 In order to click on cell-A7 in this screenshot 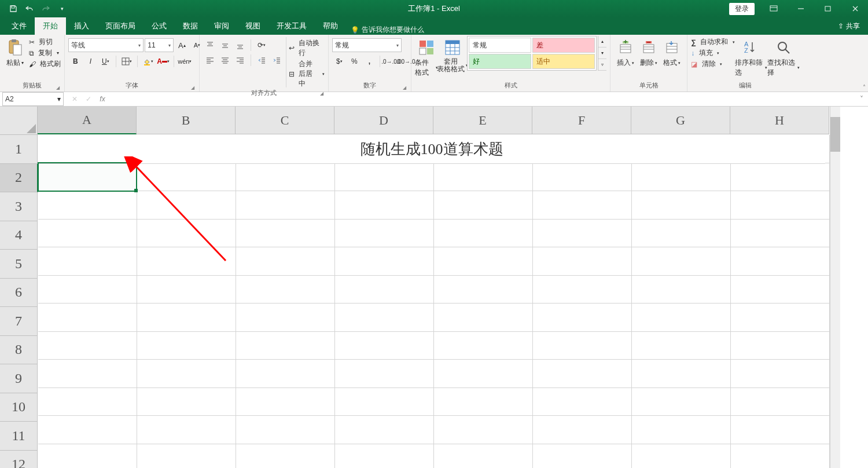, I will do `click(88, 317)`.